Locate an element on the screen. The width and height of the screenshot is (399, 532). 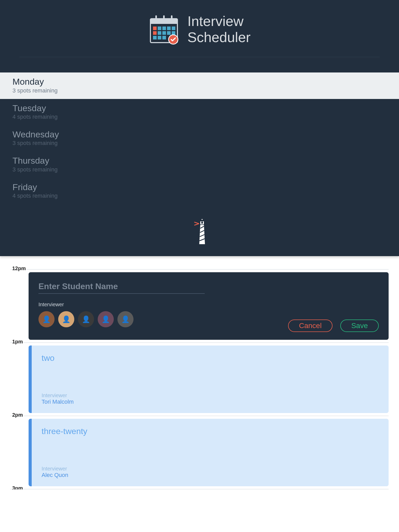
student-name: two is located at coordinates (210, 358).